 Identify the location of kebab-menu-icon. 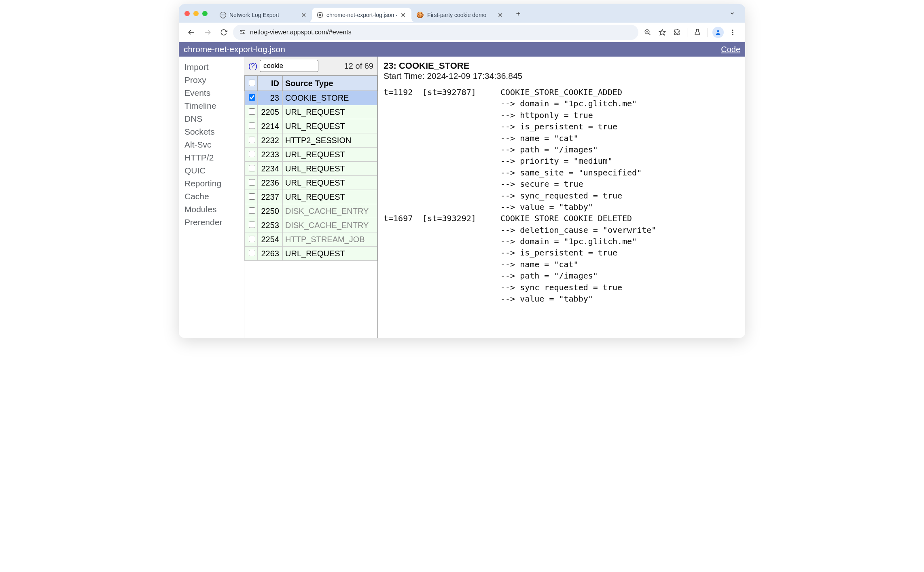
(733, 32).